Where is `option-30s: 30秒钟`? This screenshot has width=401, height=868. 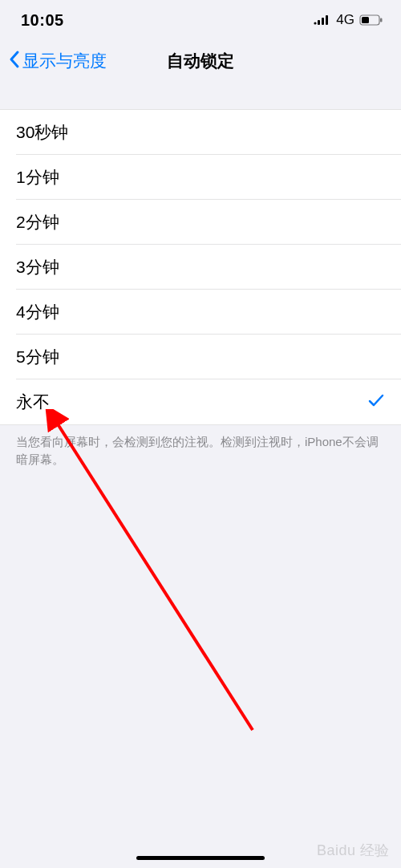
option-30s: 30秒钟 is located at coordinates (200, 132).